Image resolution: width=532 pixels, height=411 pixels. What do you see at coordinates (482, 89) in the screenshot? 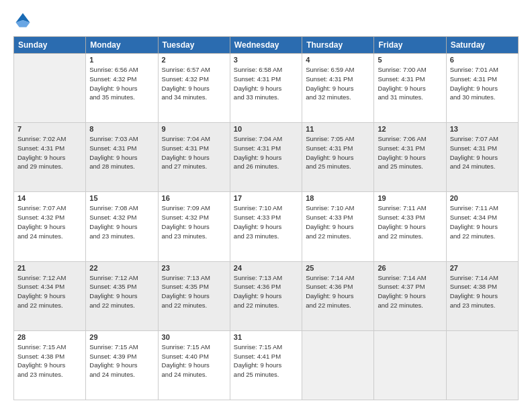
I see `calendar-cell: 6Sunrise: 7:01 AM Sunset: 4:31 PM Daylig…` at bounding box center [482, 89].